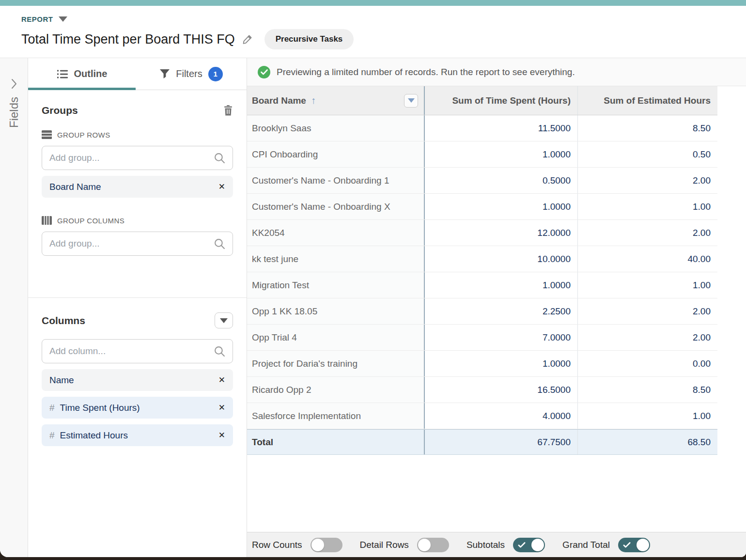 The image size is (746, 560). I want to click on number-field-icon: #, so click(52, 436).